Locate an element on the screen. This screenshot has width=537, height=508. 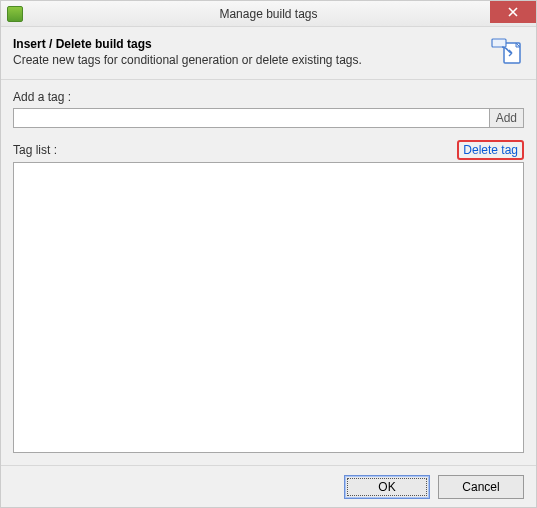
add-tag-input is located at coordinates (252, 118).